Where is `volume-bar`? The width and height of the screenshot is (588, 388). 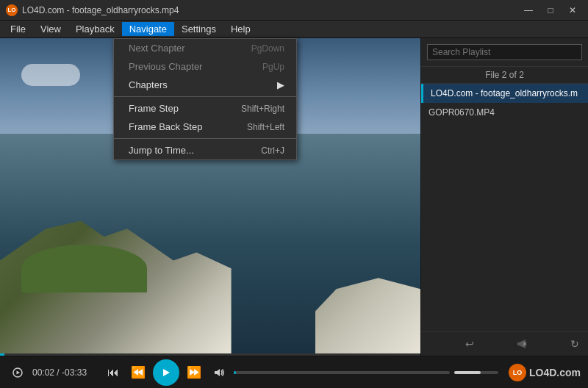 volume-bar is located at coordinates (476, 373).